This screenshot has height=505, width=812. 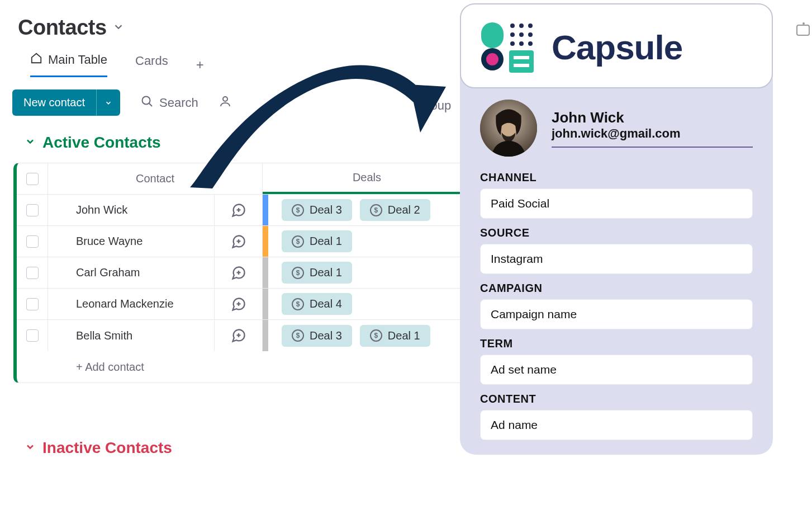 I want to click on tab-main-table: Main Table, so click(x=69, y=65).